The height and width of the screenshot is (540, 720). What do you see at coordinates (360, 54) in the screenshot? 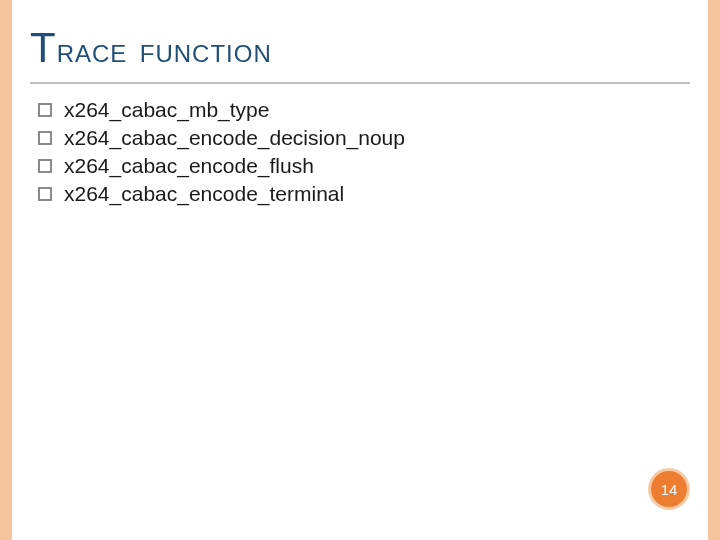
I see `slide-title: Trace function` at bounding box center [360, 54].